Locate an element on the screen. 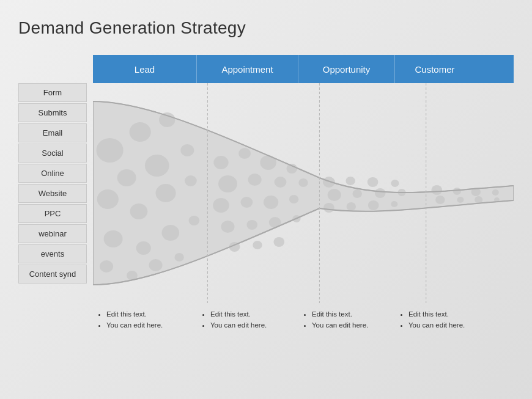 This screenshot has height=399, width=532. annotation-appointment-bullet-2: You can edit here. is located at coordinates (252, 325).